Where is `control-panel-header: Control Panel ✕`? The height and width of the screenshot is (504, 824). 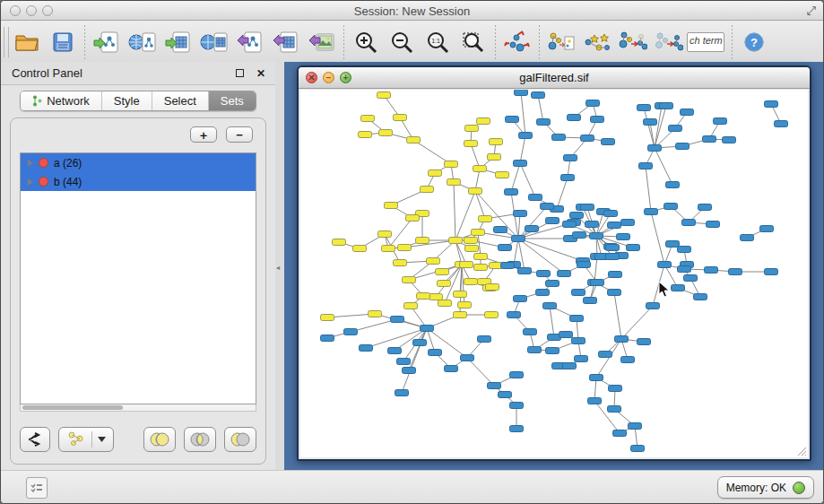 control-panel-header: Control Panel ✕ is located at coordinates (138, 74).